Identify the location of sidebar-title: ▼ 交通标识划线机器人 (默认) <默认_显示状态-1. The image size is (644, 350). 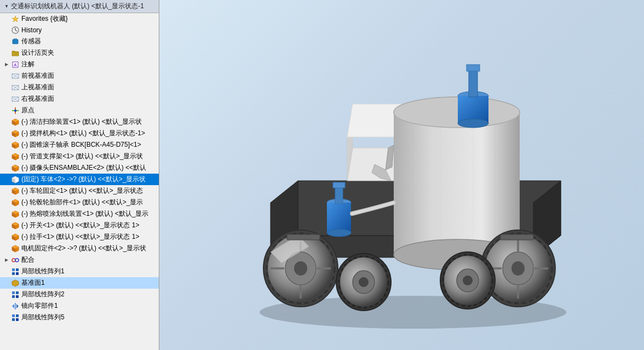
(79, 7).